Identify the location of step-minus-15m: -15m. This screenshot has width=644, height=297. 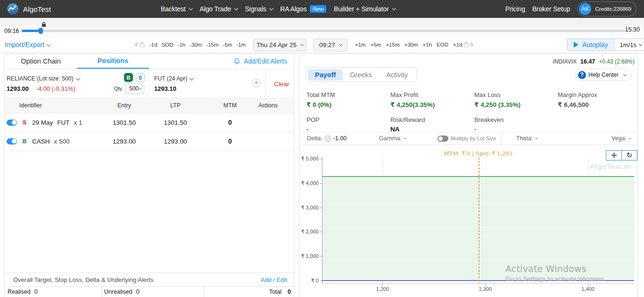
(212, 45).